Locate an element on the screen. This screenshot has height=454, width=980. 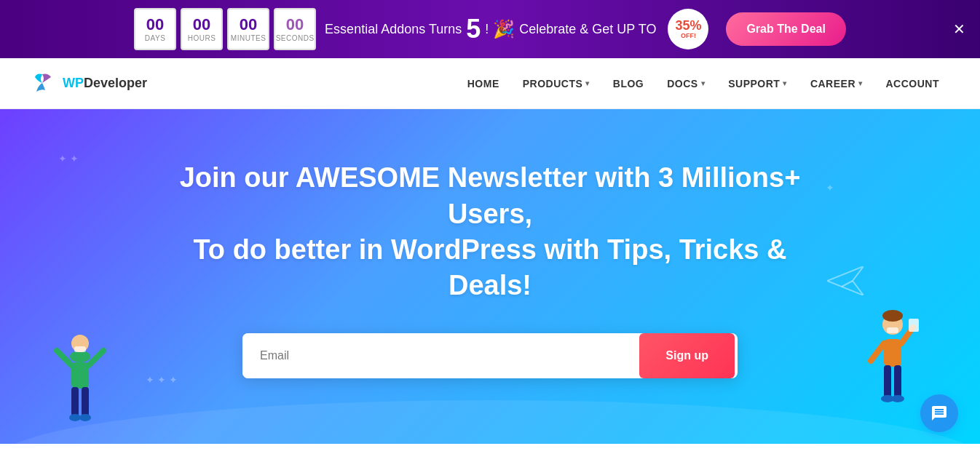
chat-icon is located at coordinates (939, 413).